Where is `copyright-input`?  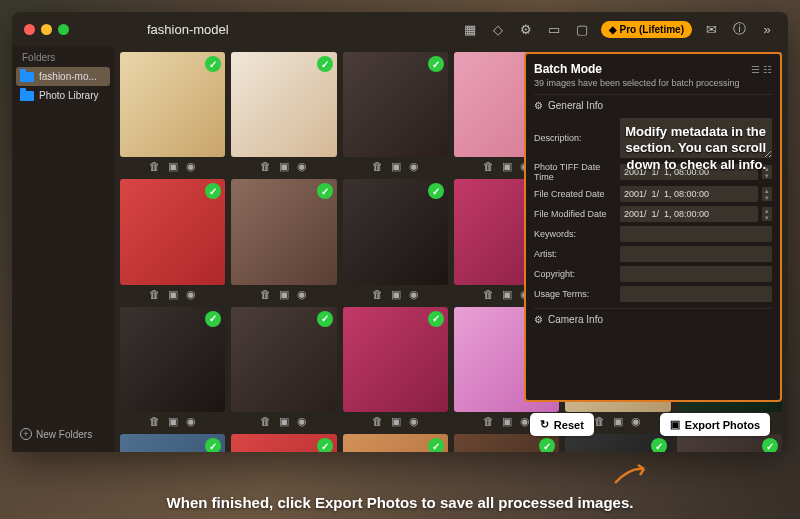
copyright-input is located at coordinates (696, 274).